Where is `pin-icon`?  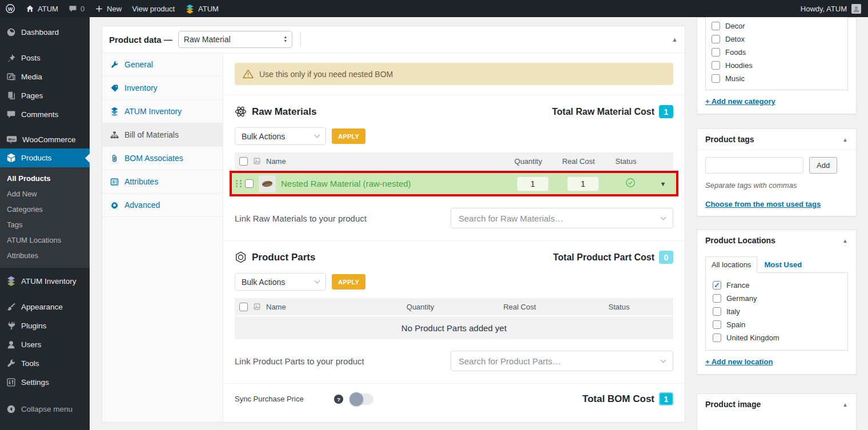
pin-icon is located at coordinates (11, 58).